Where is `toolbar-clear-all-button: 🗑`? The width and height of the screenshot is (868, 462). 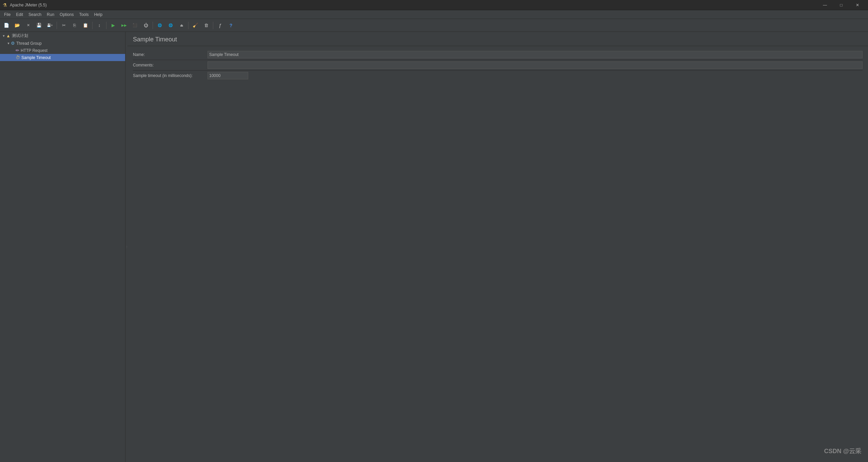 toolbar-clear-all-button: 🗑 is located at coordinates (206, 25).